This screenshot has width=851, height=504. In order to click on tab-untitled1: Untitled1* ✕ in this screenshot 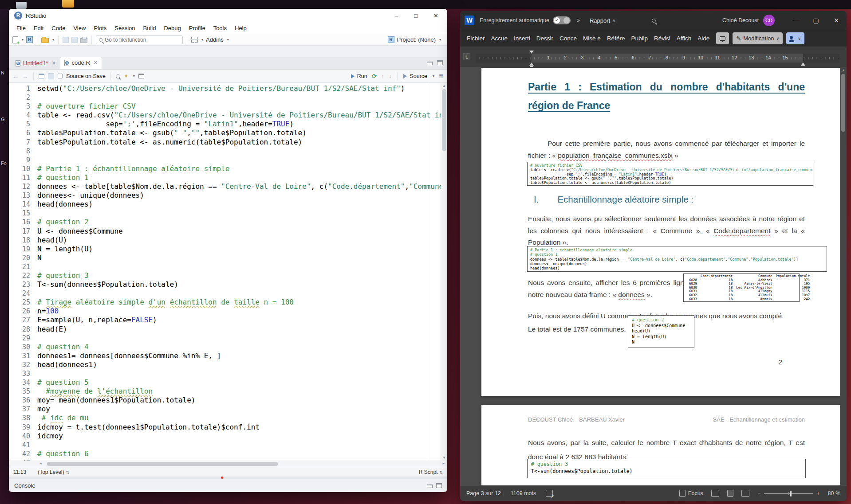, I will do `click(35, 63)`.